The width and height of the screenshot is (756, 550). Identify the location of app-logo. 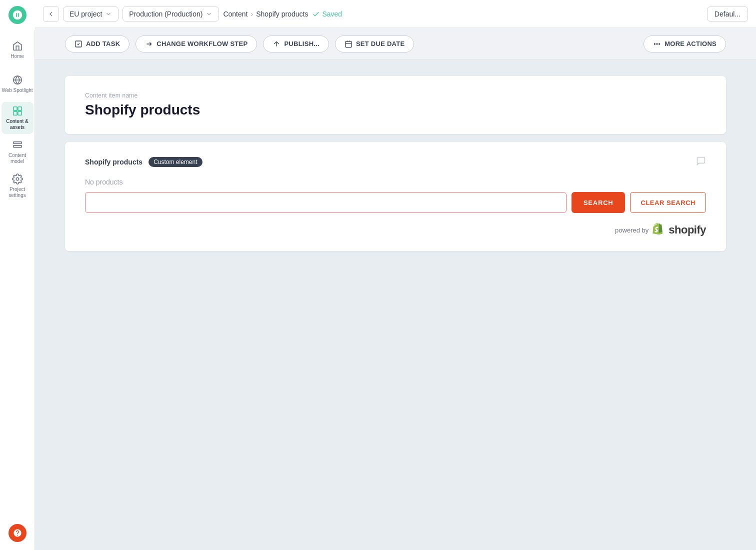
(18, 15).